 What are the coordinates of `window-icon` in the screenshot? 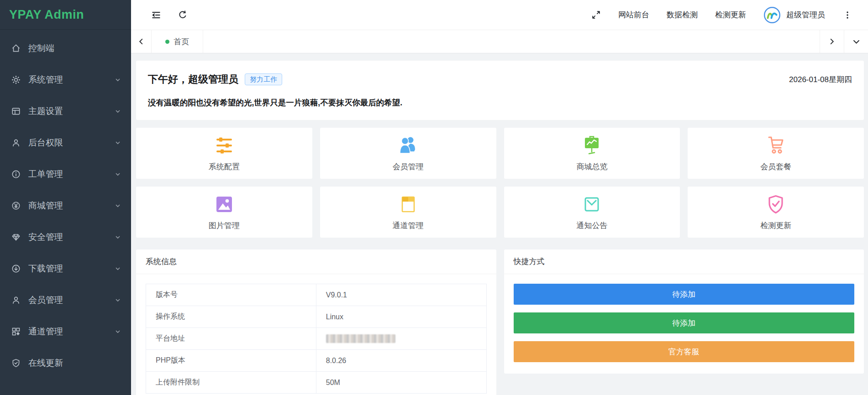 It's located at (408, 204).